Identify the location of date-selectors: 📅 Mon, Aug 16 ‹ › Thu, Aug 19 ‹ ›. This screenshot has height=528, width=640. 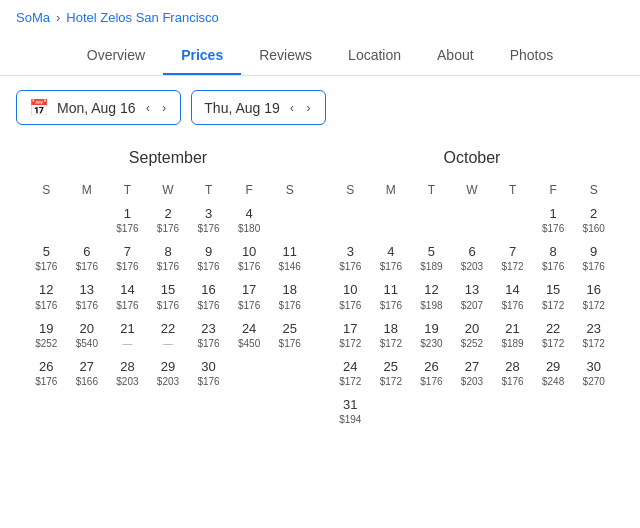
(320, 108).